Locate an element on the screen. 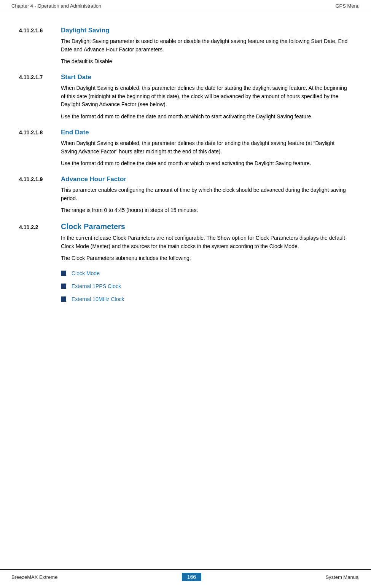  section-title-4.11.2.1.6: Daylight Saving is located at coordinates (85, 30).